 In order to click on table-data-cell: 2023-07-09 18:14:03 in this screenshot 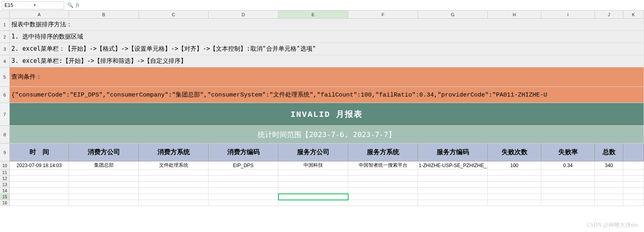, I will do `click(39, 165)`.